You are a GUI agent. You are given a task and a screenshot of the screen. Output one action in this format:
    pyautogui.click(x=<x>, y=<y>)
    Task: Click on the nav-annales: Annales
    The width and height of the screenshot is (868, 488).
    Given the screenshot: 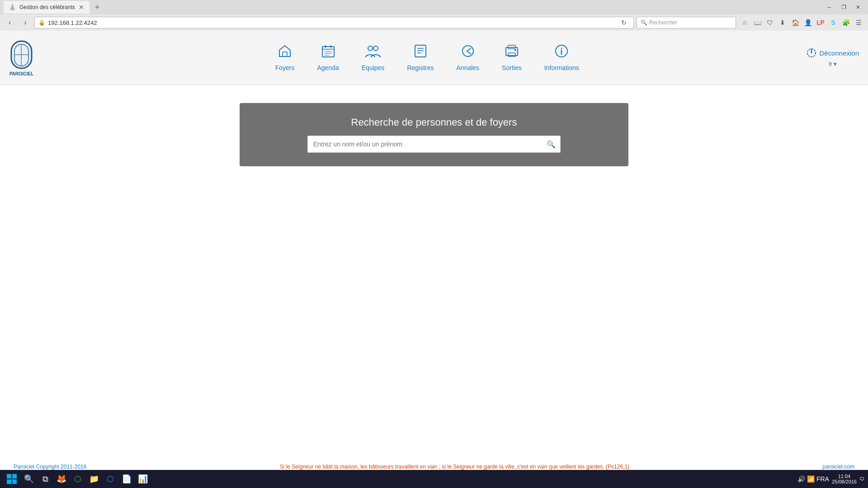 What is the action you would take?
    pyautogui.click(x=468, y=58)
    